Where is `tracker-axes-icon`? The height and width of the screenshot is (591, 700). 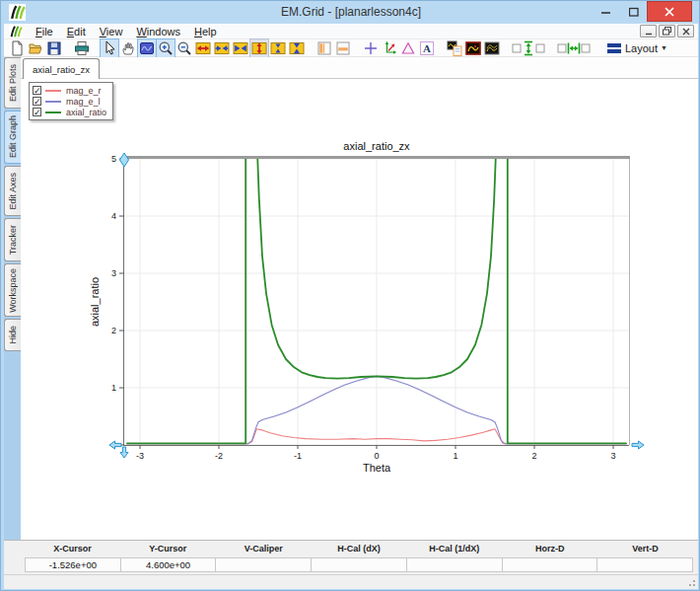 tracker-axes-icon is located at coordinates (389, 48).